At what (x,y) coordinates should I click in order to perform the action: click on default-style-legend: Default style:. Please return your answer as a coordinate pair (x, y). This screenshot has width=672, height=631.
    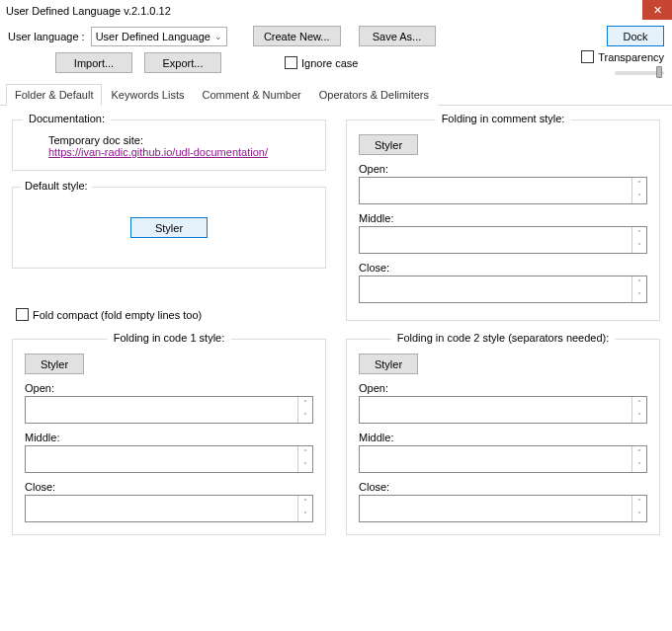
    Looking at the image, I should click on (56, 186).